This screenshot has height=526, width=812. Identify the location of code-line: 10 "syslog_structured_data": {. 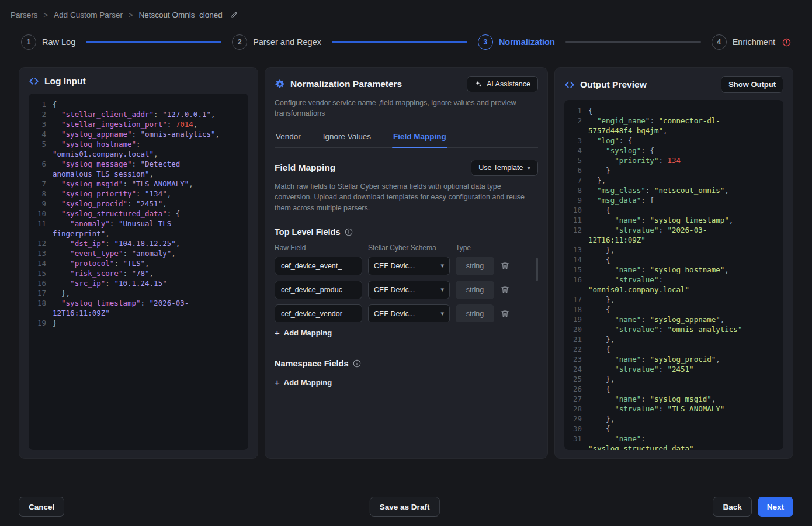
(137, 214).